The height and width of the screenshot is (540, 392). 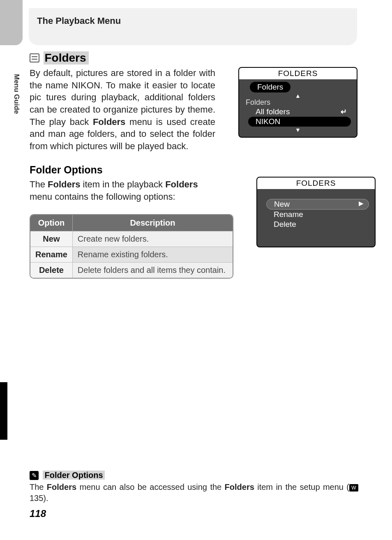 What do you see at coordinates (194, 514) in the screenshot?
I see `page-number: 118` at bounding box center [194, 514].